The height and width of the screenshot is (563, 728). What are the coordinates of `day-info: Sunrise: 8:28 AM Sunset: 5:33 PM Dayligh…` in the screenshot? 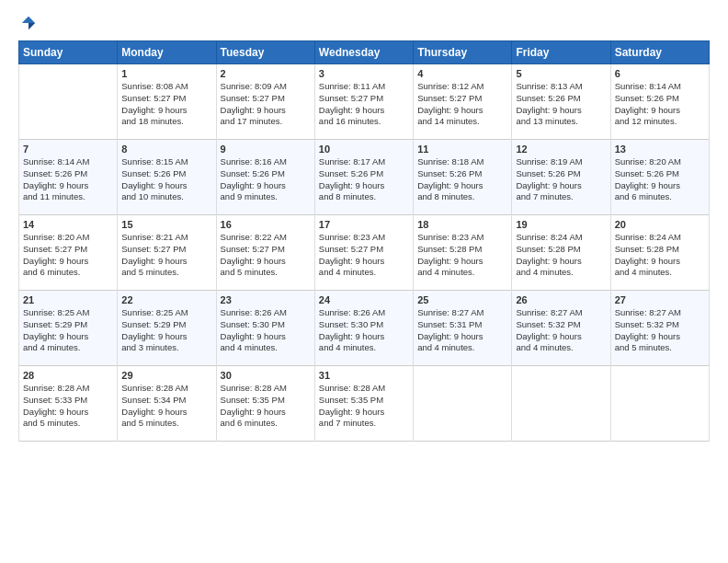 It's located at (68, 407).